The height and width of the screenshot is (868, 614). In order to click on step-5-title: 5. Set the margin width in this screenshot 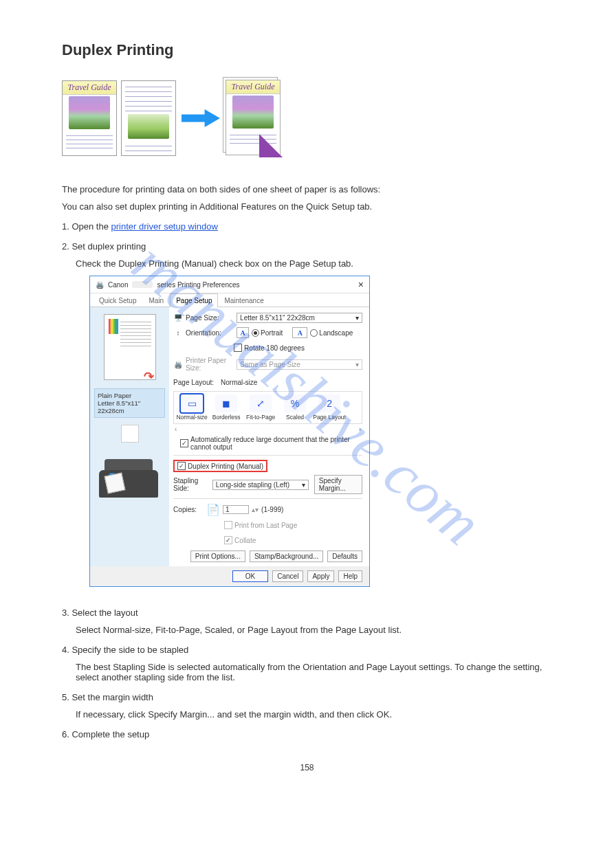, I will do `click(307, 697)`.